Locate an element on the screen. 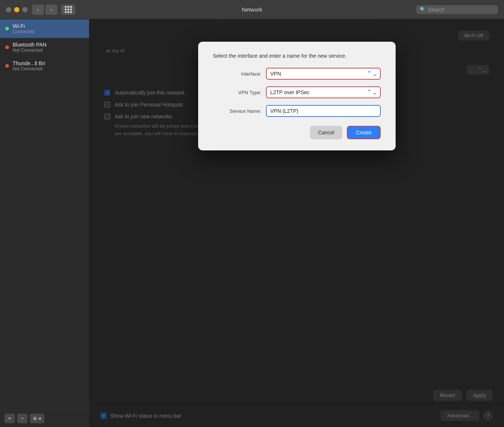 Image resolution: width=504 pixels, height=427 pixels. window-title: Network is located at coordinates (252, 10).